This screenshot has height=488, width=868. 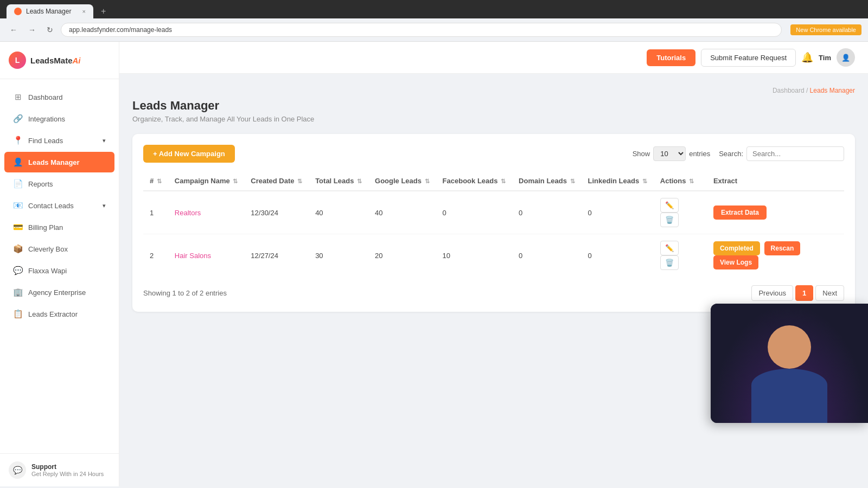 What do you see at coordinates (60, 470) in the screenshot?
I see `sidebar-support: 💬 Support Get Reply With in 24 Hours` at bounding box center [60, 470].